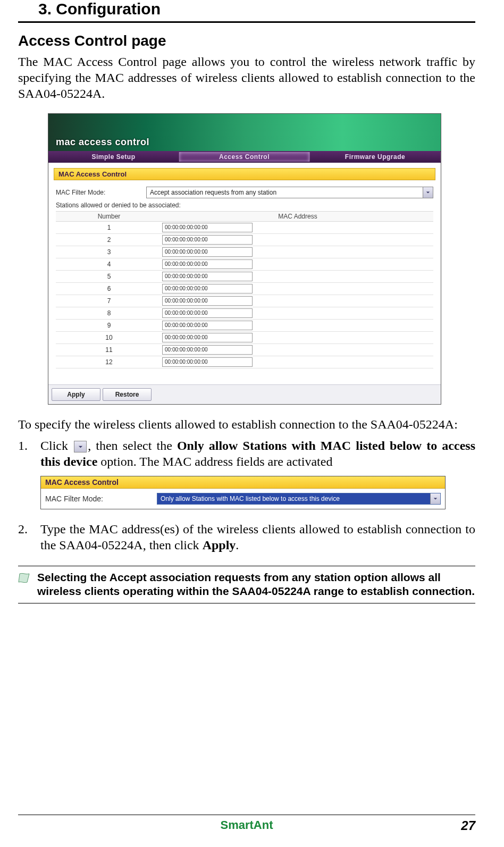 This screenshot has width=504, height=847. Describe the element at coordinates (285, 192) in the screenshot. I see `mac-filter-value: Accept association requests from any sta…` at that location.